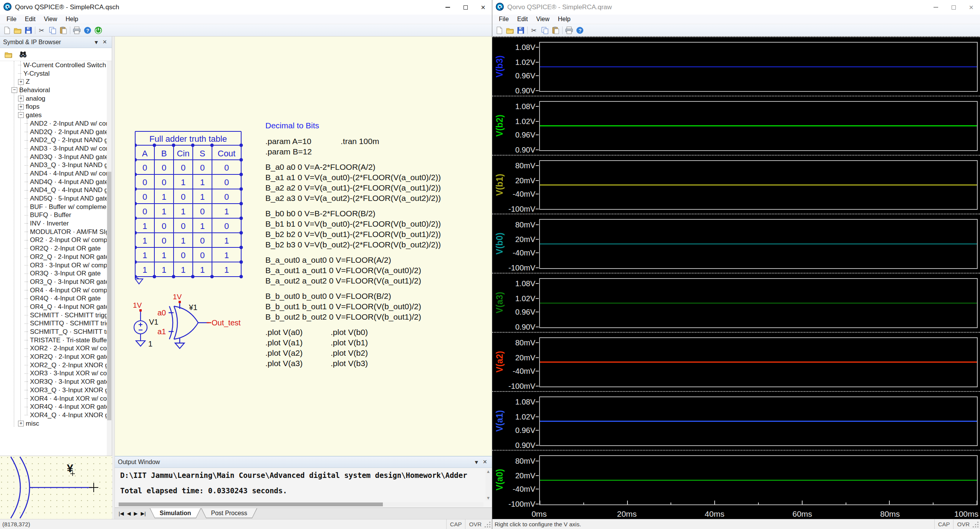 The image size is (980, 529). I want to click on tree-item-schmittq: SCHMITTQ · SCHMITT trigger, so click(56, 323).